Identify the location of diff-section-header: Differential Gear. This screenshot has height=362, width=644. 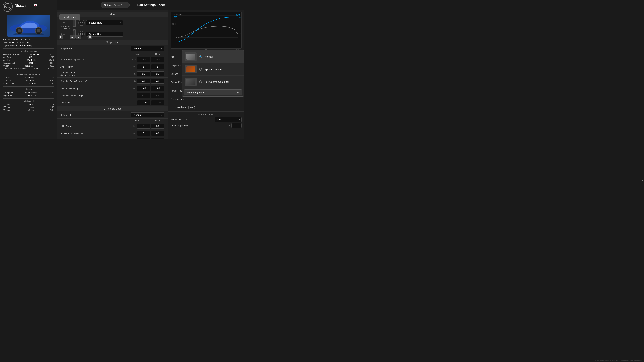
(112, 109).